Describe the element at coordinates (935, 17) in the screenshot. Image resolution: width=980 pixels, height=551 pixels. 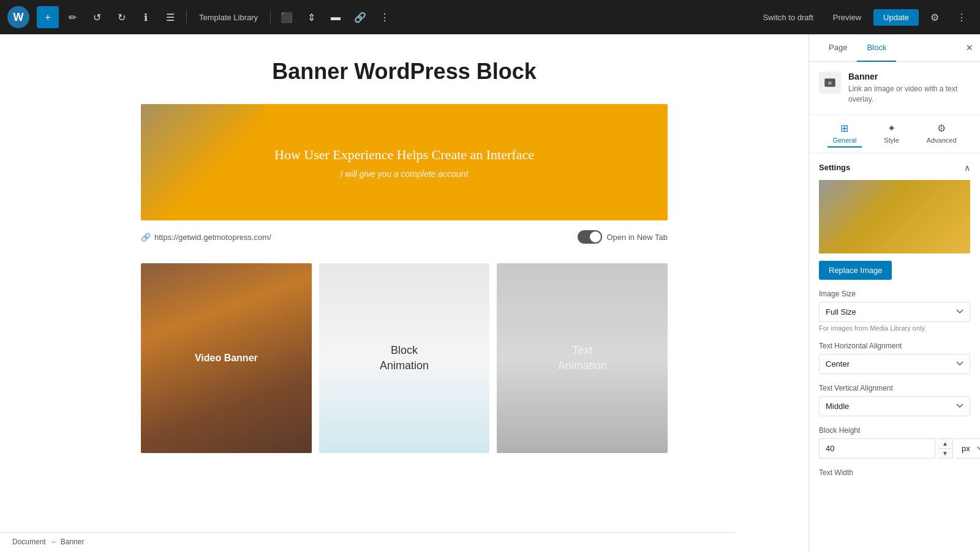
I see `settings-button: ⚙` at that location.